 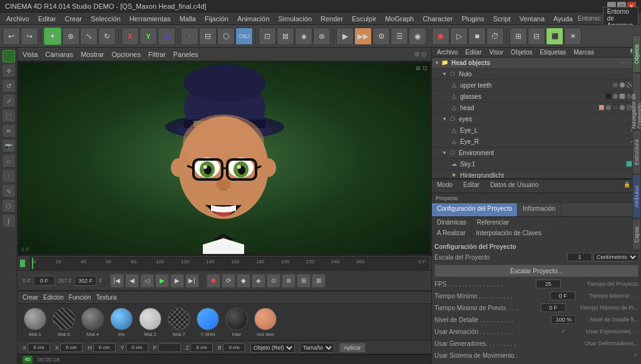 What do you see at coordinates (474, 210) in the screenshot?
I see `attr-subtab-config: Configuración del Proyecto` at bounding box center [474, 210].